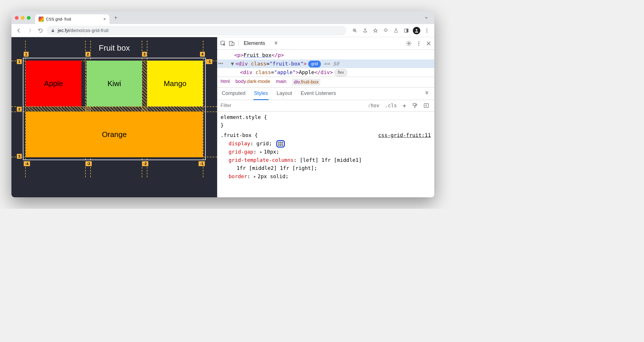 The height and width of the screenshot is (342, 644). Describe the element at coordinates (114, 109) in the screenshot. I see `fruit-box-grid: Apple Kiwi Mango Orange` at that location.